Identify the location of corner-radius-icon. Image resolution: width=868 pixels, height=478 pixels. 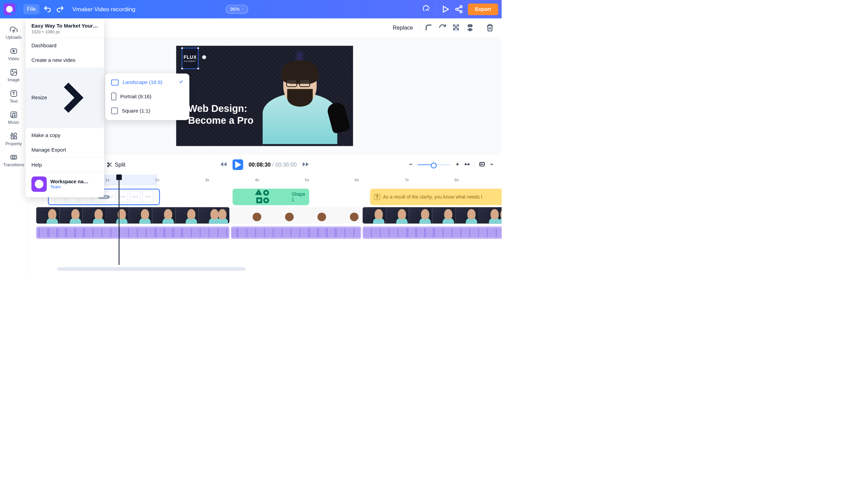
(429, 28).